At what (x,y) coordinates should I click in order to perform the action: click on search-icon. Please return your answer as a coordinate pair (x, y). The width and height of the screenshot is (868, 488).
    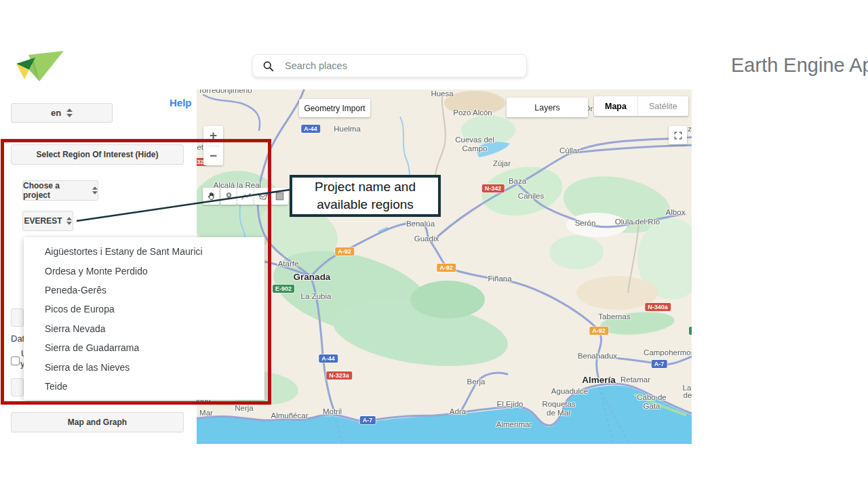
    Looking at the image, I should click on (269, 66).